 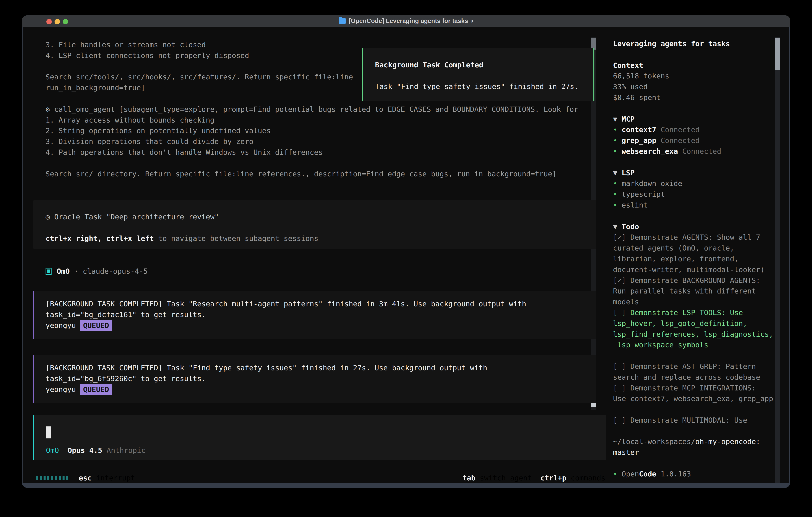 I want to click on context-tokens: 66,518 tokens, so click(x=694, y=76).